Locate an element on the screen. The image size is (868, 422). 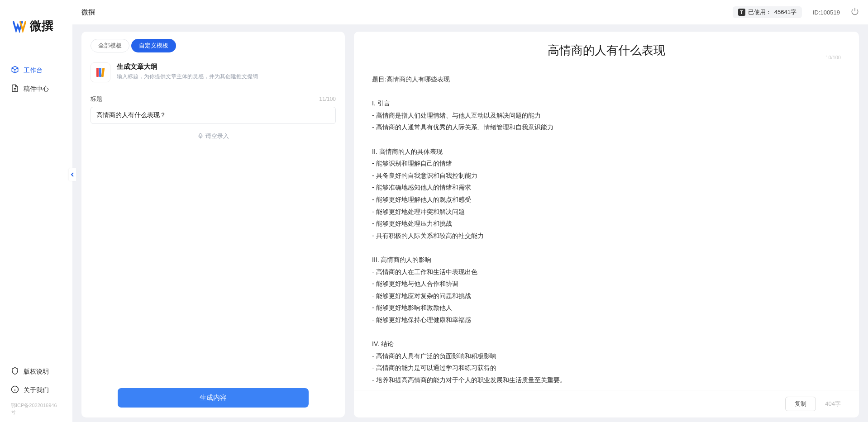
sidebar-item-workspace: 工作台 is located at coordinates (36, 71).